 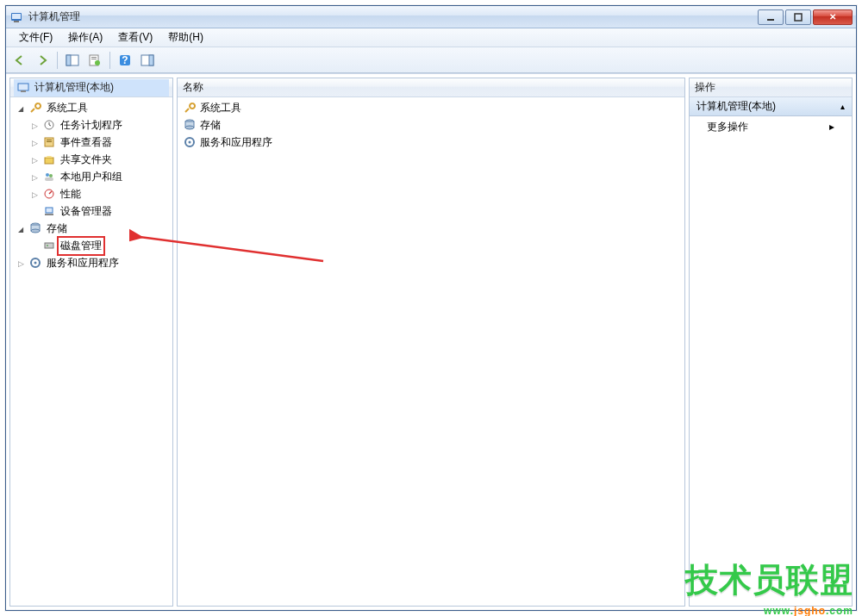 I want to click on help-button: ?, so click(x=125, y=60).